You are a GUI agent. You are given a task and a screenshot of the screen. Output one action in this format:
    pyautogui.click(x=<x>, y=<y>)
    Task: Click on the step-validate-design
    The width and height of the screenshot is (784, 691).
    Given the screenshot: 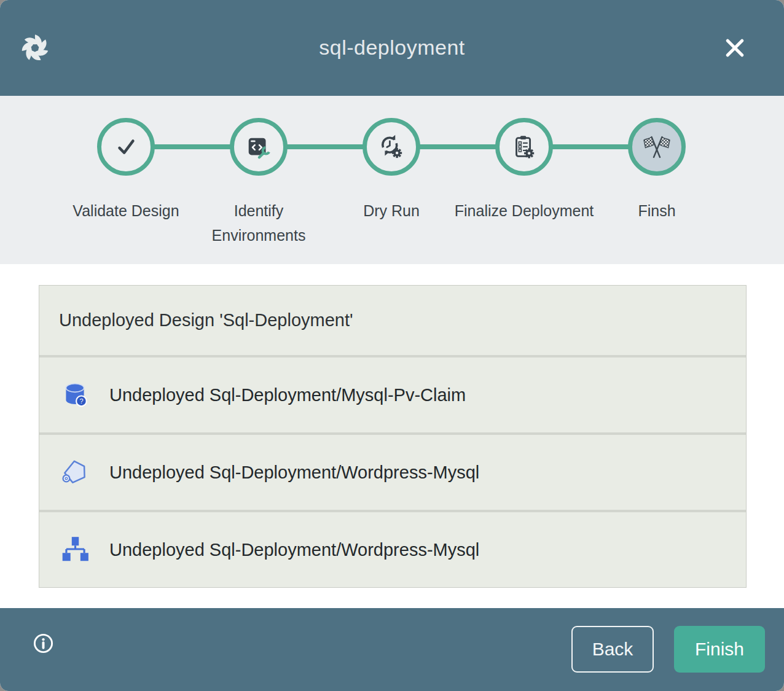 What is the action you would take?
    pyautogui.click(x=126, y=147)
    